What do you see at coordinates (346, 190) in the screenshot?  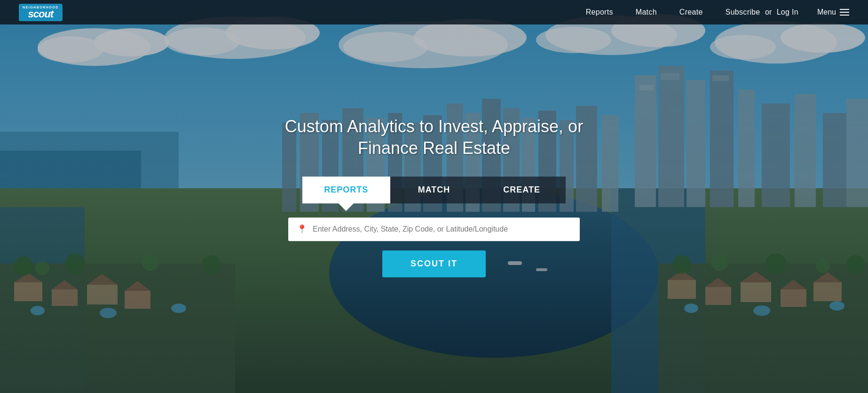 I see `tab-reports: REPORTS` at bounding box center [346, 190].